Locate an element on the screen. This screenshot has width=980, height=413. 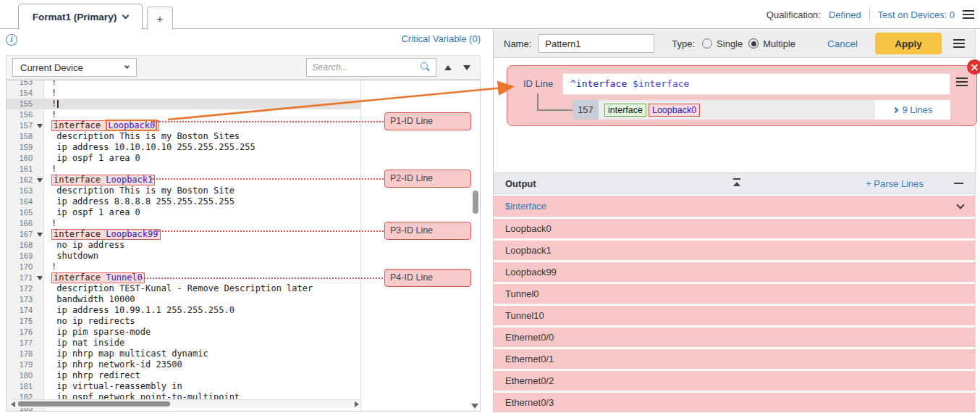
search-input is located at coordinates (366, 67).